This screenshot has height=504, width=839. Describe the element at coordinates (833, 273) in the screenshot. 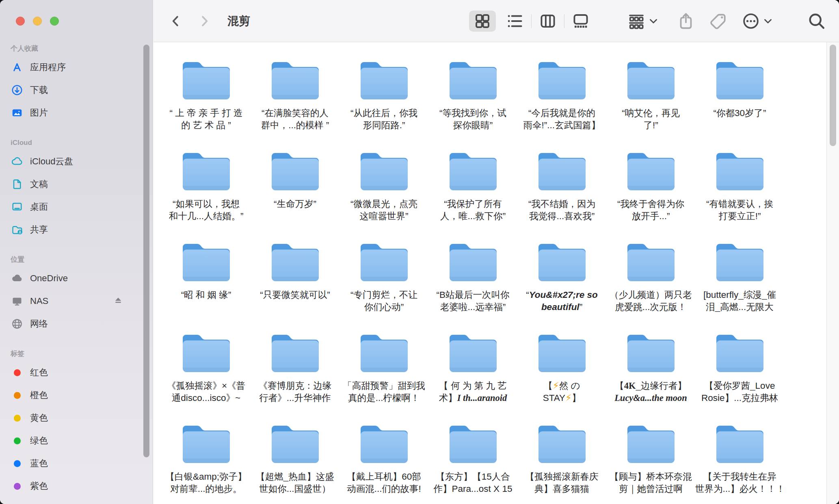

I see `content-scrollbar-track` at that location.